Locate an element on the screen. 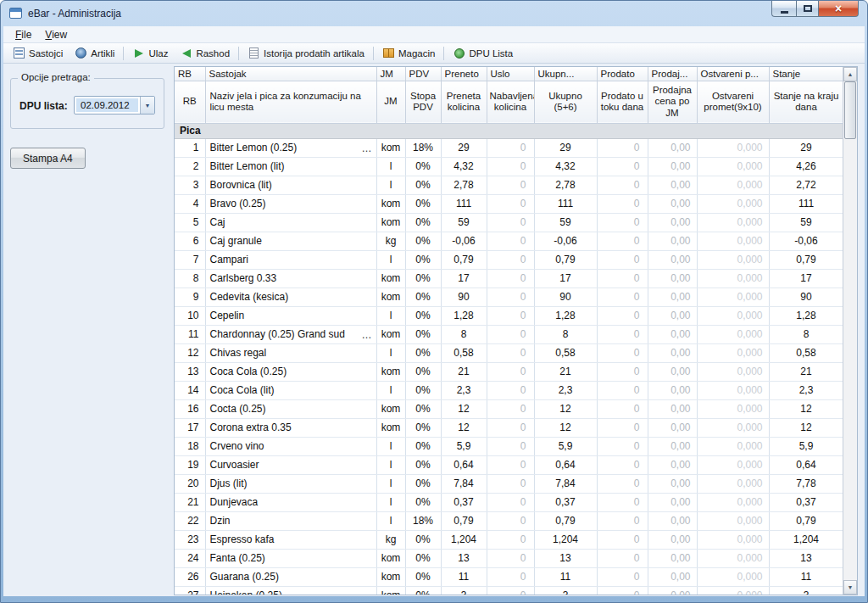 This screenshot has height=603, width=868. column-subheader-jm: JM is located at coordinates (391, 102).